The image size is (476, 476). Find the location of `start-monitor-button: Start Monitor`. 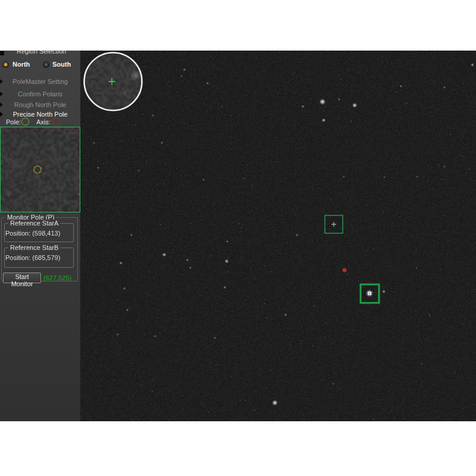

start-monitor-button: Start Monitor is located at coordinates (22, 278).